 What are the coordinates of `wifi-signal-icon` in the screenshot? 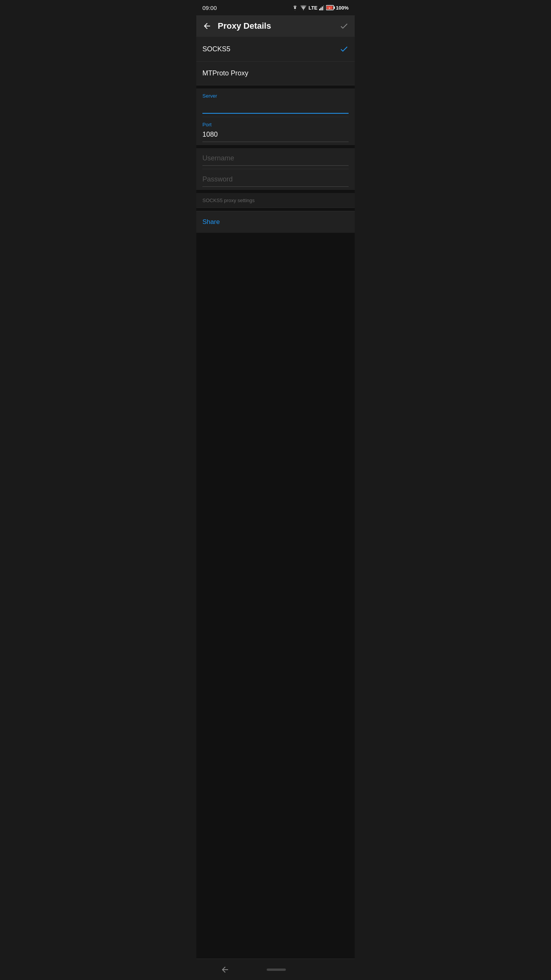 It's located at (303, 8).